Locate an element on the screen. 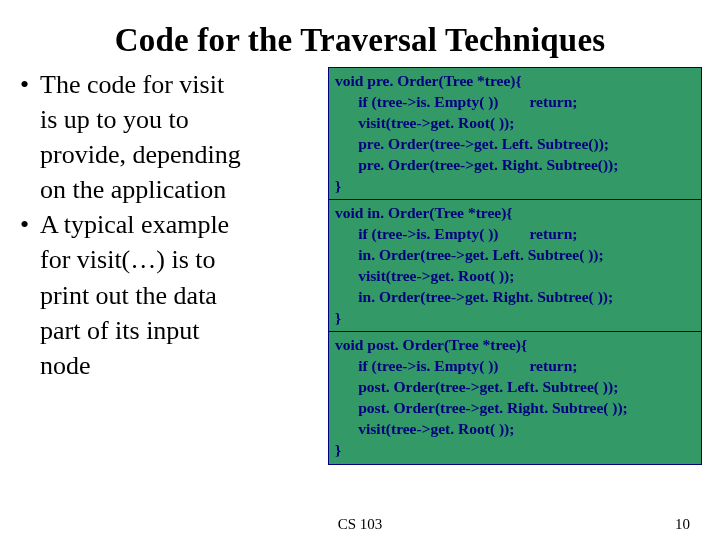 The image size is (720, 540). bullet-text: provide, depending is located at coordinates (171, 154).